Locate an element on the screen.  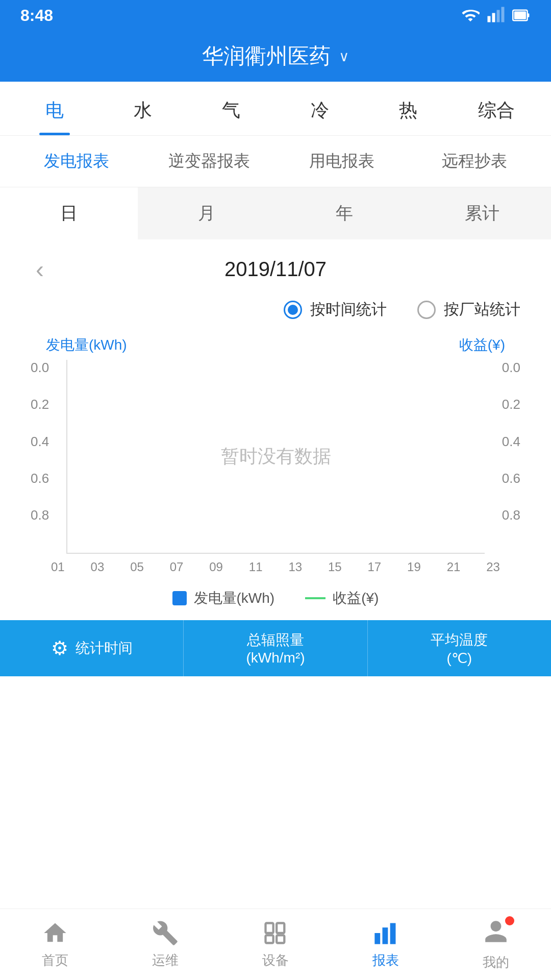
period-tab-month: 月 is located at coordinates (207, 213).